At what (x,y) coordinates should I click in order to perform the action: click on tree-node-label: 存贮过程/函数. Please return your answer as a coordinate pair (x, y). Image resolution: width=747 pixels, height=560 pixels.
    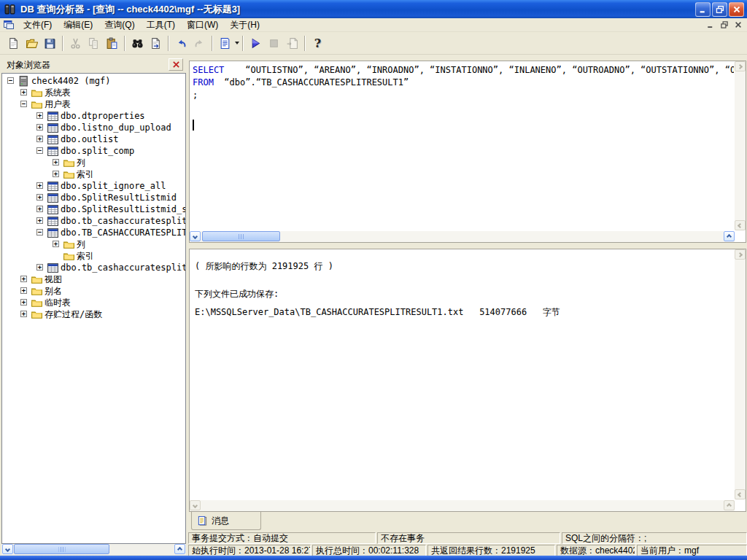
    Looking at the image, I should click on (73, 314).